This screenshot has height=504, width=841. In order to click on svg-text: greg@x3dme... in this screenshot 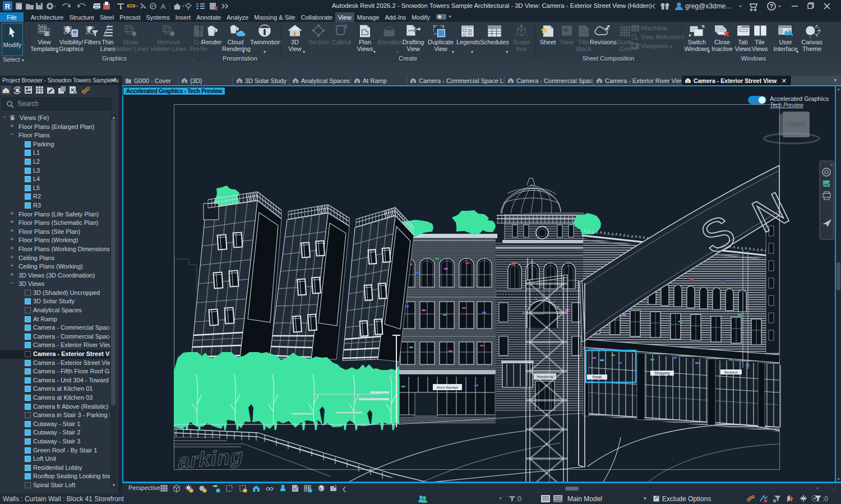, I will do `click(708, 6)`.